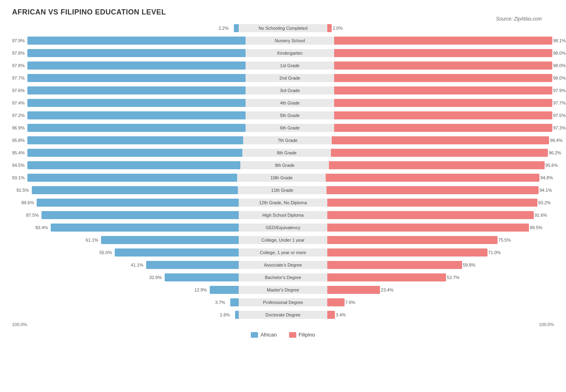  Describe the element at coordinates (283, 215) in the screenshot. I see `category-label: High School Diploma` at that location.